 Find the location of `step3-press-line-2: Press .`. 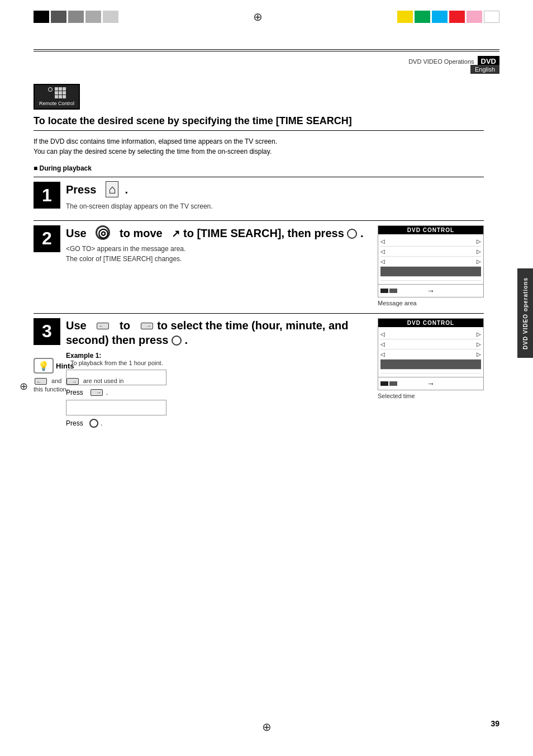

step3-press-line-2: Press . is located at coordinates (217, 423).